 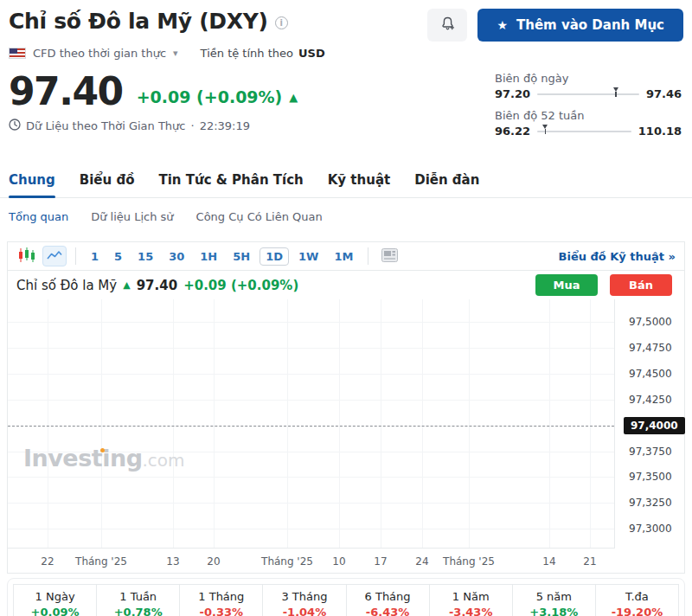 I want to click on day-range-track, so click(x=588, y=94).